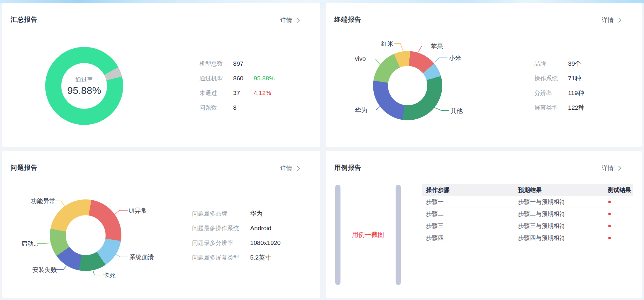  Describe the element at coordinates (552, 238) in the screenshot. I see `cell-expected: 步骤四与预期相符` at that location.